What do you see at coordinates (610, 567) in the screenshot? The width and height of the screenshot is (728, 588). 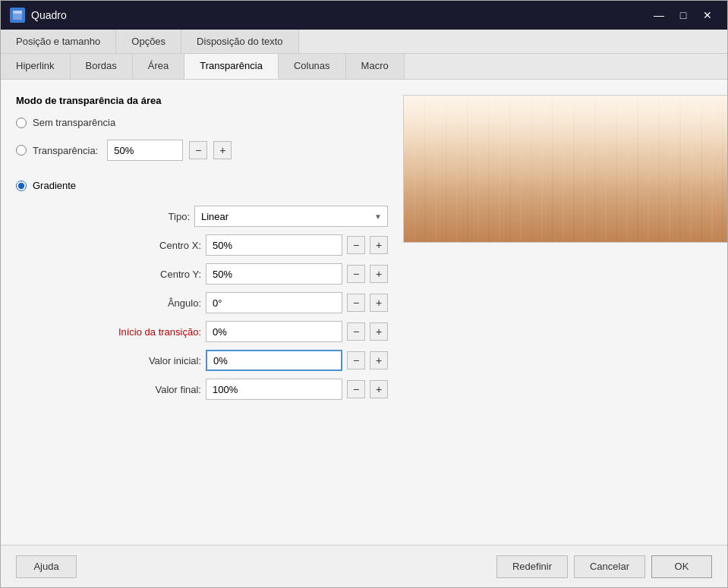 I see `cancel-button: Cancelar` at bounding box center [610, 567].